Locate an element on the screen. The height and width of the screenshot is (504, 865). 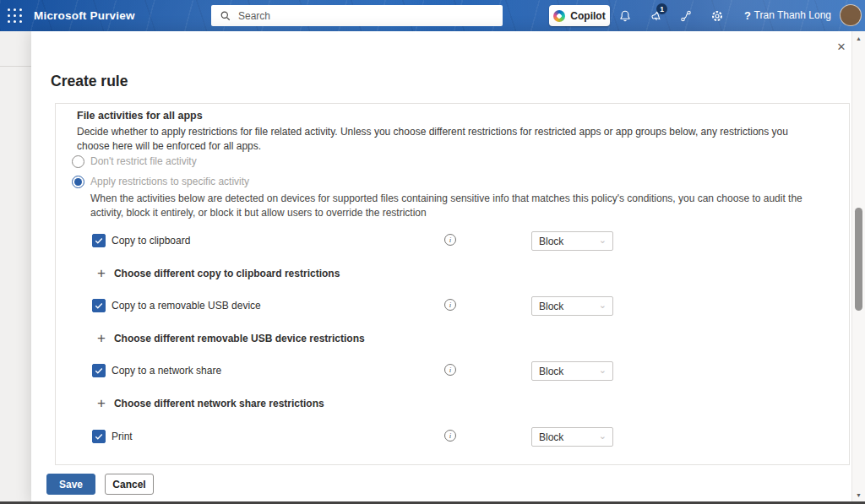
background-page-edge is located at coordinates (15, 268).